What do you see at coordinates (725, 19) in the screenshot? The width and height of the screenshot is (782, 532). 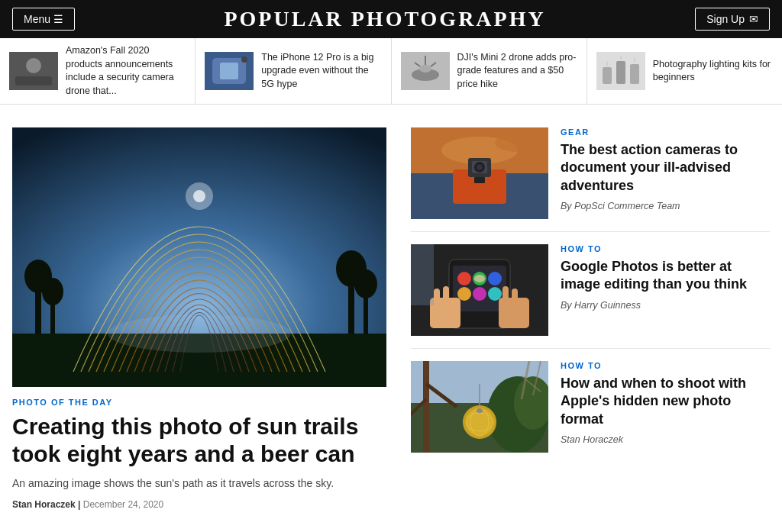 I see `signup-label: Sign Up` at bounding box center [725, 19].